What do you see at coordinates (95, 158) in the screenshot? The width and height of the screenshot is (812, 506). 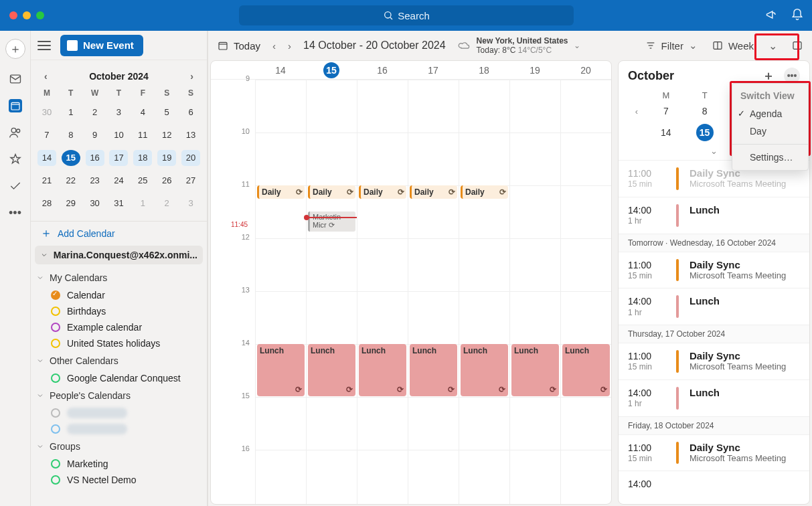 I see `mini-day: 16` at bounding box center [95, 158].